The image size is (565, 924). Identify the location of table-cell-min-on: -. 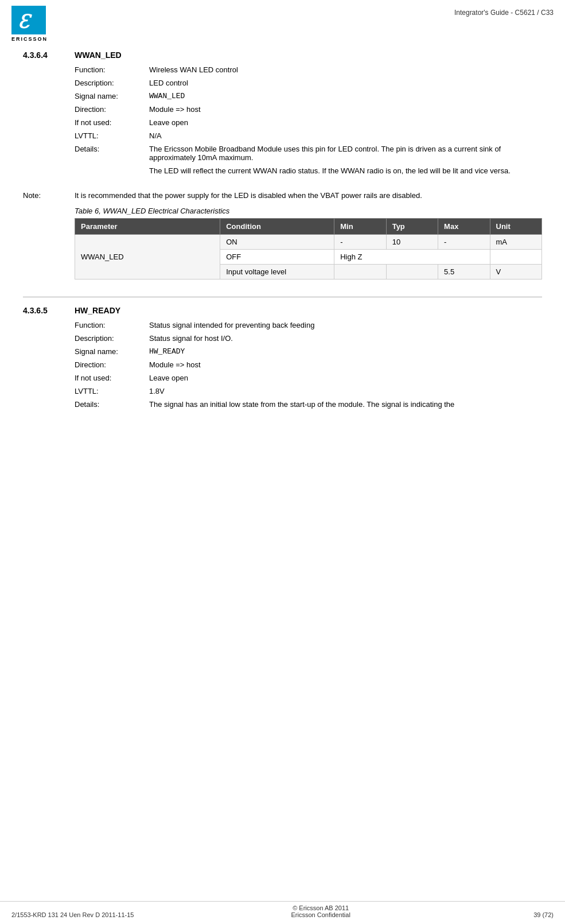
(360, 242).